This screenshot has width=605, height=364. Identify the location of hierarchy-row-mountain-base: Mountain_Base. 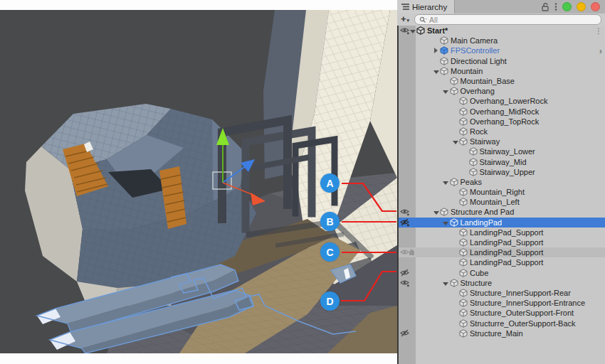
(502, 81).